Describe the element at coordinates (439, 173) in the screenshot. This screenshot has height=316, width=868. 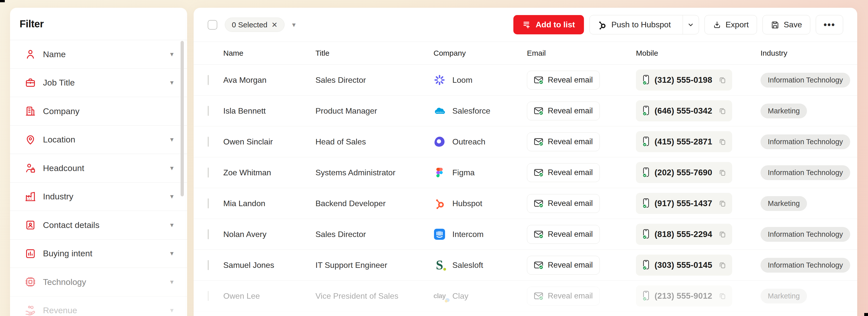
I see `figma-logo` at that location.